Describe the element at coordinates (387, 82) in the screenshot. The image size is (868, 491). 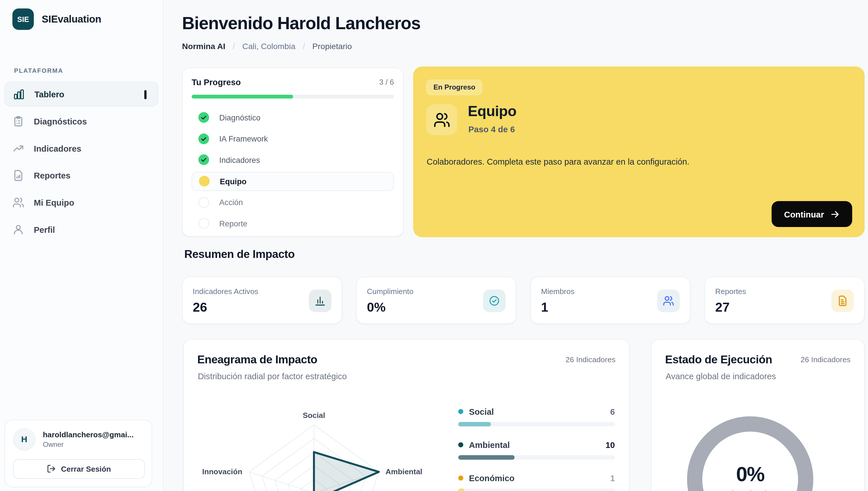
I see `progress-counter: 3 / 6` at that location.